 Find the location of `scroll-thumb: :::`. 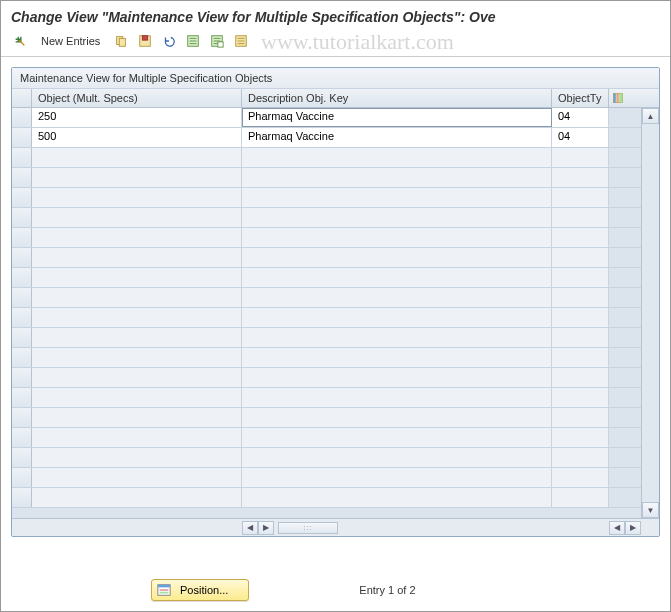

scroll-thumb: ::: is located at coordinates (308, 528).